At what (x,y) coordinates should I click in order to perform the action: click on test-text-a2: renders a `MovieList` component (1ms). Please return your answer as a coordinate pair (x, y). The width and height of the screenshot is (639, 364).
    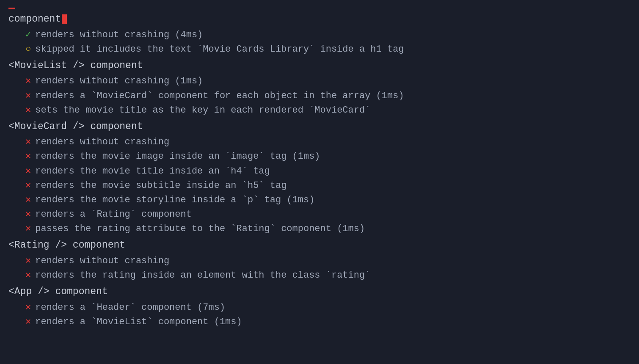
    Looking at the image, I should click on (138, 322).